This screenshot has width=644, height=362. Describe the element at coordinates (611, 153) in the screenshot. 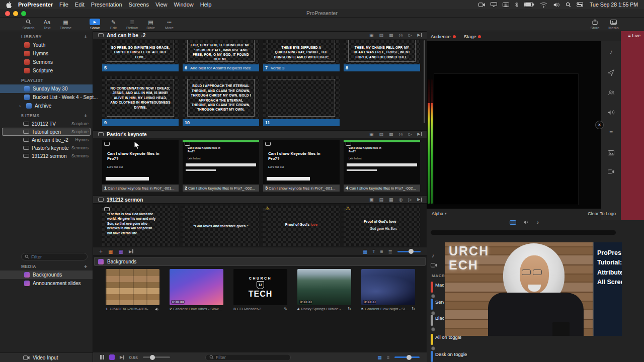

I see `image-icon` at that location.